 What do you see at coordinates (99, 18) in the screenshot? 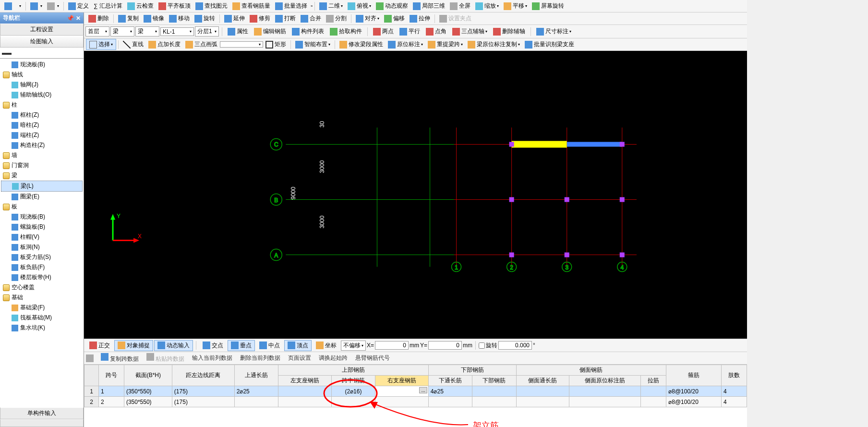
I see `delete-btn: 删除` at bounding box center [99, 18].